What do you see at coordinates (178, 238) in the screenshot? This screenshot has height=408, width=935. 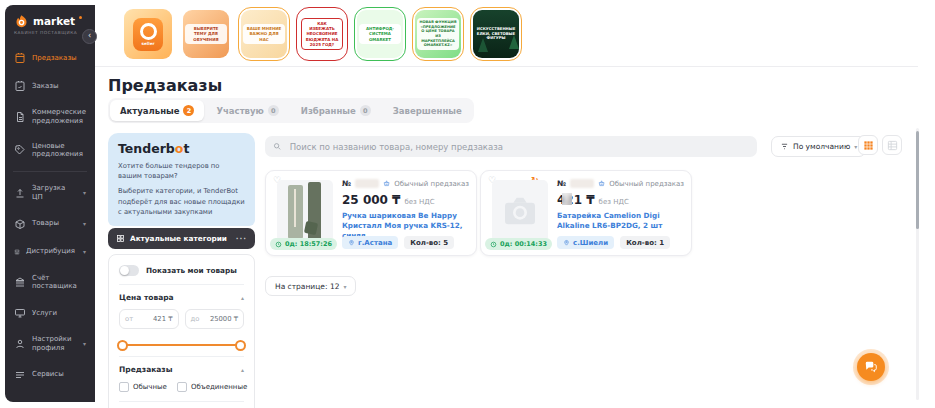 I see `button-label: Актуальные категории` at bounding box center [178, 238].